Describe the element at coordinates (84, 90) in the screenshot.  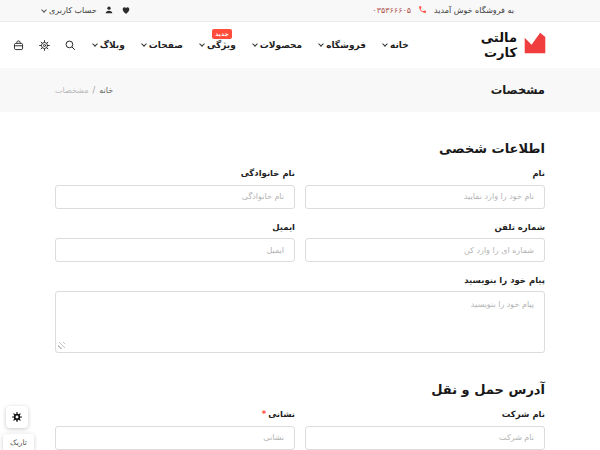
I see `breadcrumb: خانه / مشخصات` at that location.